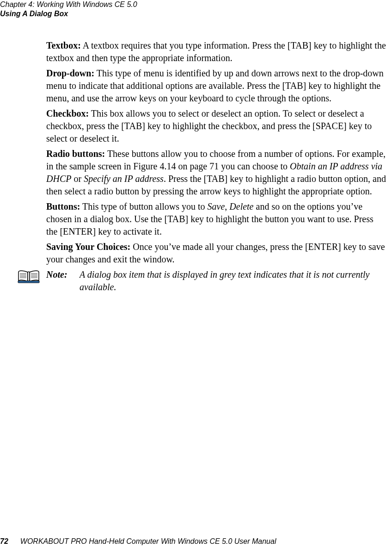 Image resolution: width=392 pixels, height=554 pixels. I want to click on term-textbox: Textbox:, so click(64, 45).